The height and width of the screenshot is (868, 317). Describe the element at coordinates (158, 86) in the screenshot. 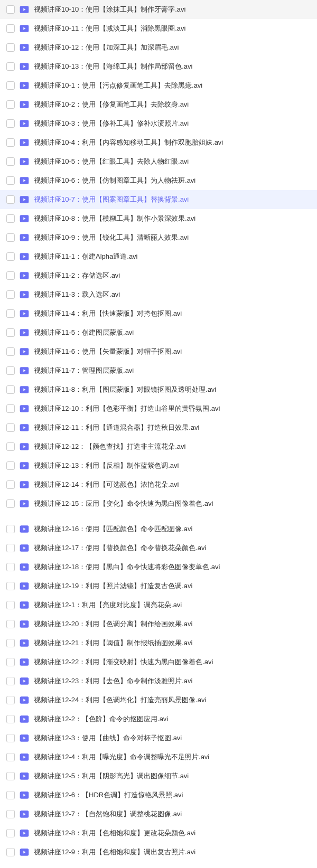

I see `file-item: 视频讲座10-1：使用【污点修复画笔工具】去除黑痣.avi` at that location.